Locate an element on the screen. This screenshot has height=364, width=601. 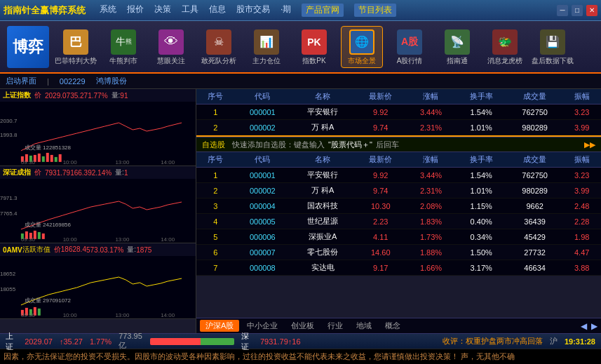
ss-seq: 4 is located at coordinates (216, 222).